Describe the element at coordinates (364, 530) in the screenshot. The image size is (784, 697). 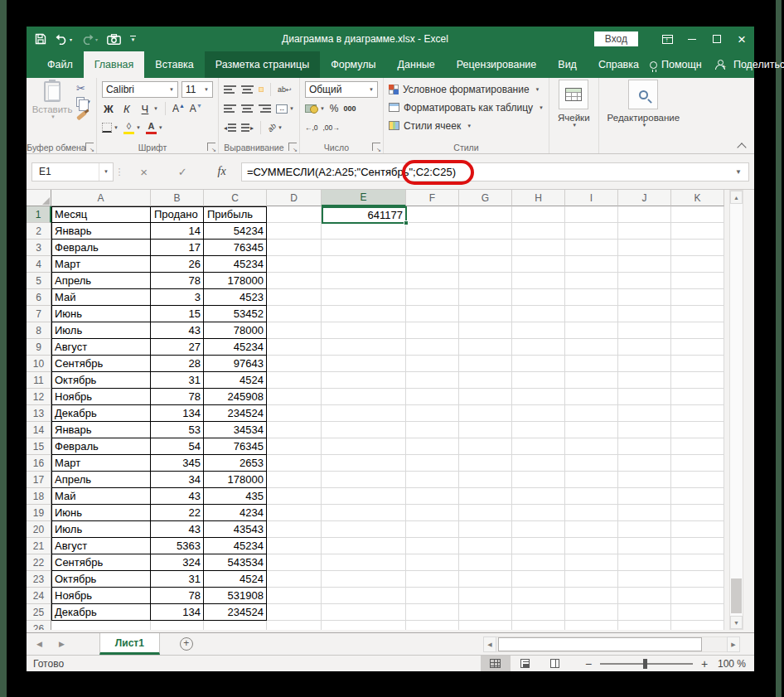
I see `cell-E20` at that location.